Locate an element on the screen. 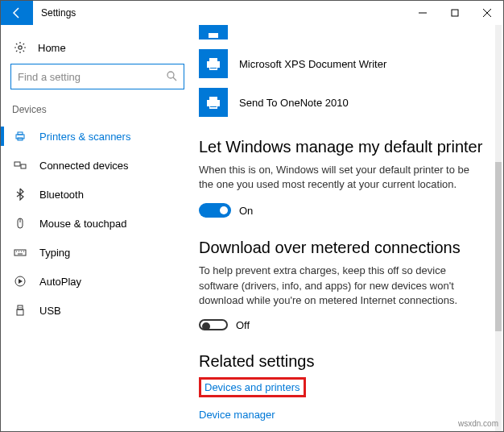 Image resolution: width=504 pixels, height=432 pixels. usb-icon is located at coordinates (20, 310).